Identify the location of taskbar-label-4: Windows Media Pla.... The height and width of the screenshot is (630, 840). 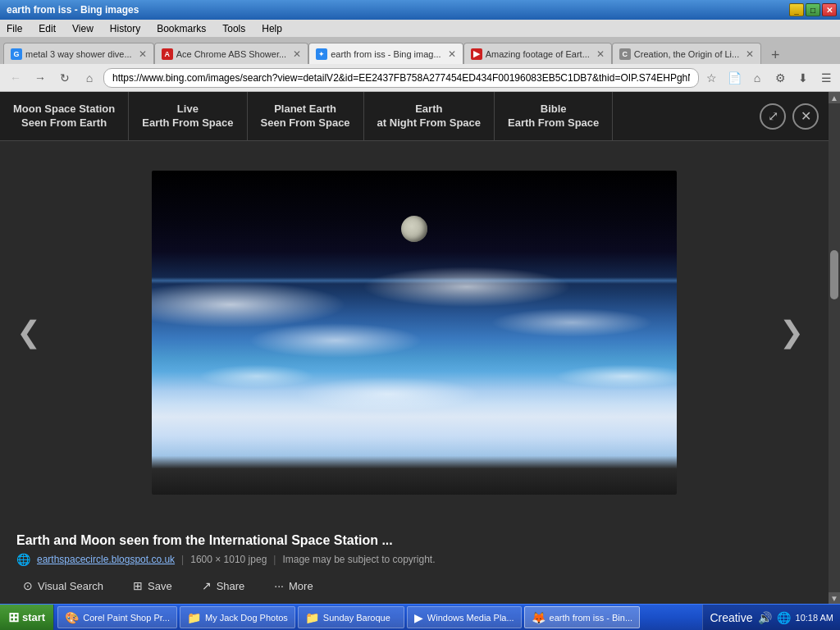
(471, 618).